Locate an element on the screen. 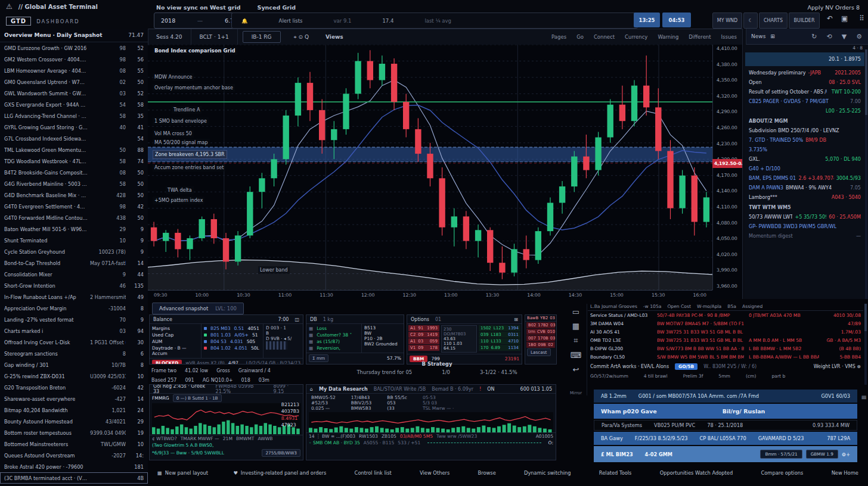 This screenshot has width=868, height=486. footer-item: Related Tools is located at coordinates (614, 473).